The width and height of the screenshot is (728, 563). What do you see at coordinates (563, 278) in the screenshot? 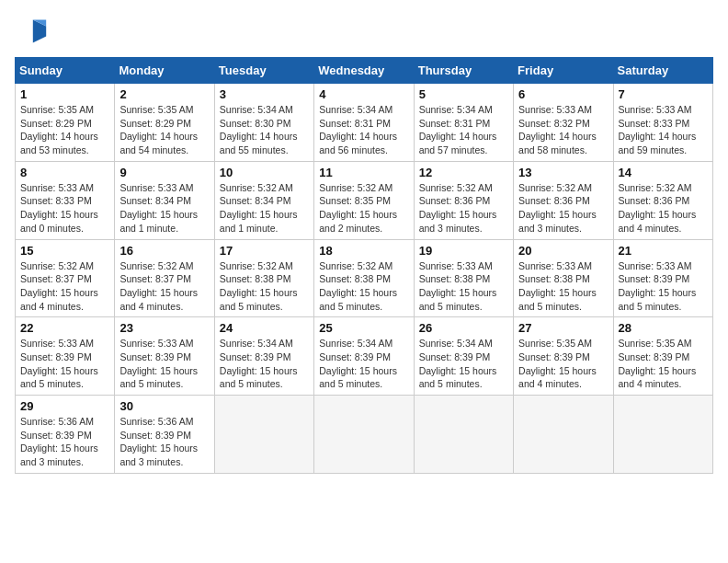
I see `calendar-day-cell: 20 Sunrise: 5:33 AM Sunset: 8:38 PM Dayl…` at bounding box center [563, 278].